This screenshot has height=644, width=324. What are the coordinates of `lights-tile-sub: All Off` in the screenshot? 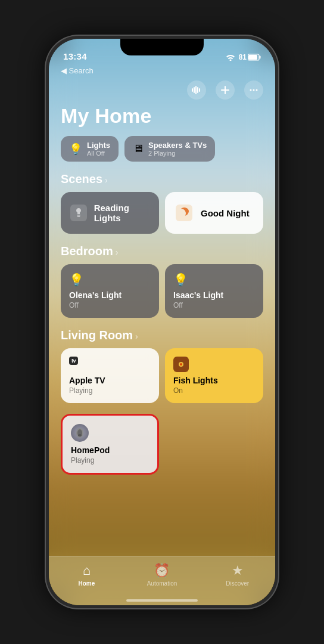 It's located at (99, 153).